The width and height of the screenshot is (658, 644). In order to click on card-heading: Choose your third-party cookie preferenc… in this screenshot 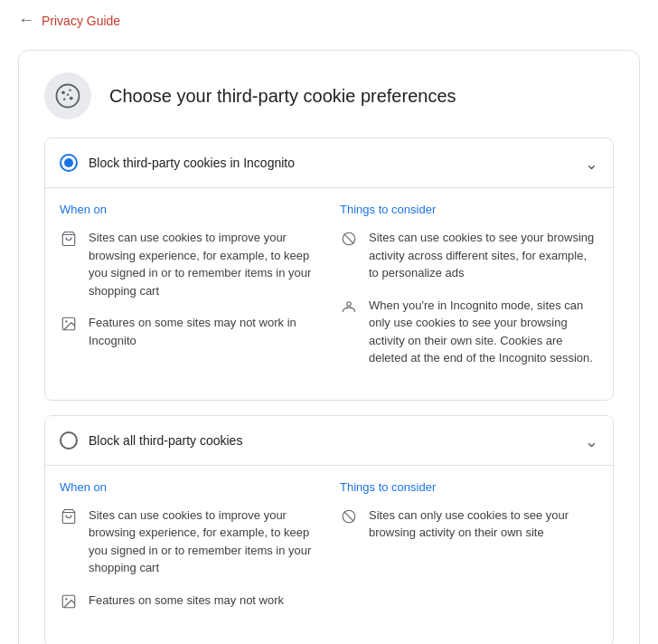, I will do `click(283, 96)`.